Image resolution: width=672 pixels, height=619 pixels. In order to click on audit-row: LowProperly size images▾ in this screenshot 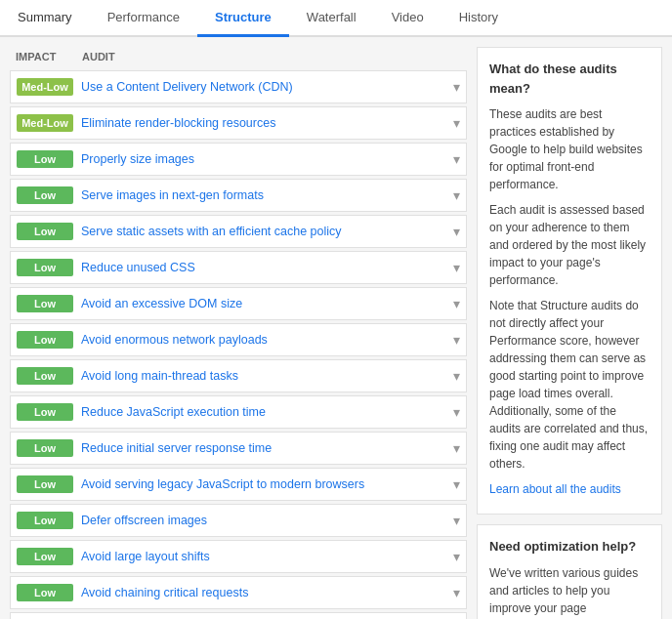, I will do `click(238, 159)`.